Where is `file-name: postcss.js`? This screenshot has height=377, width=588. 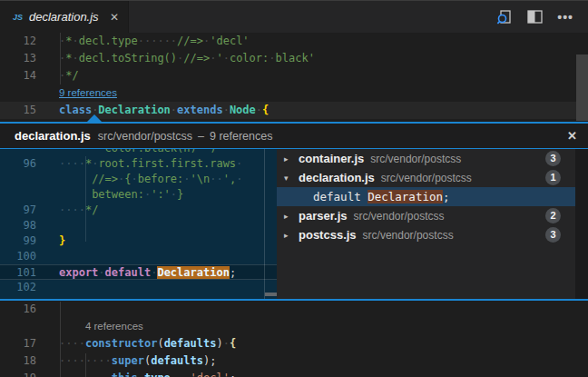 file-name: postcss.js is located at coordinates (328, 234).